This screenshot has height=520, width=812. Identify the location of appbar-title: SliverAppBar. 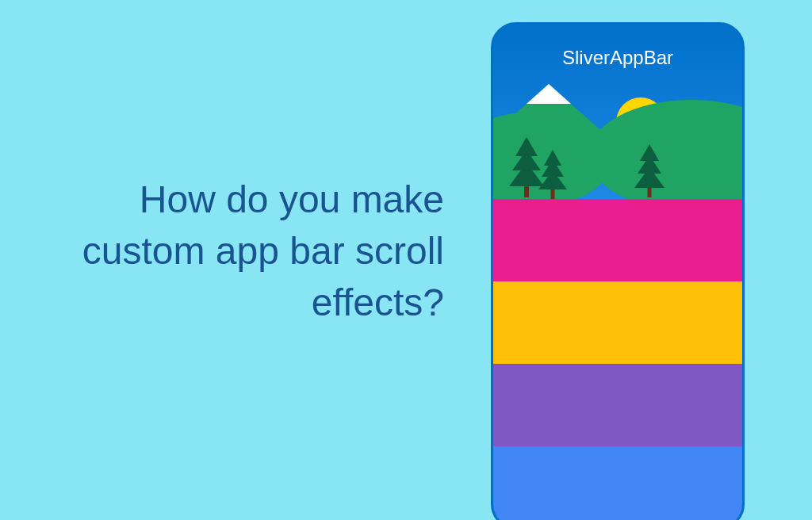
(618, 58).